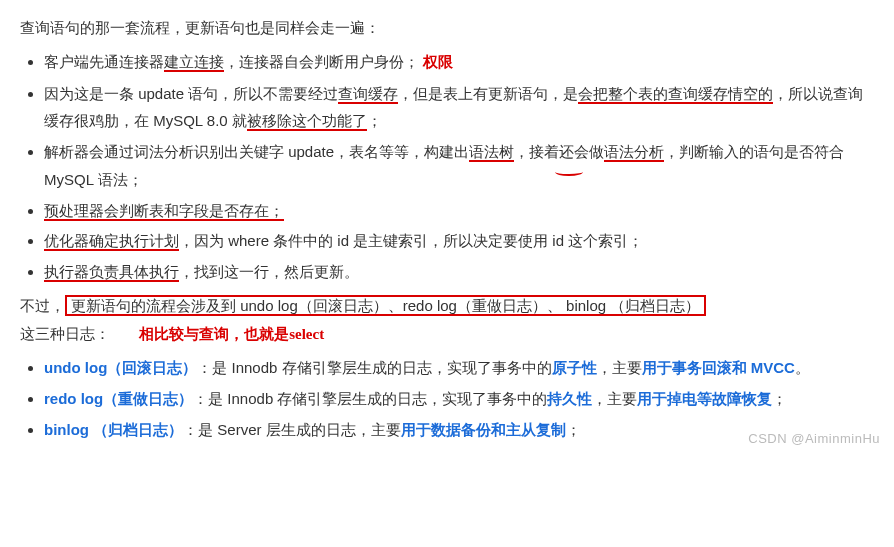 This screenshot has height=547, width=894. Describe the element at coordinates (65, 334) in the screenshot. I see `text: 这三种日志：` at that location.